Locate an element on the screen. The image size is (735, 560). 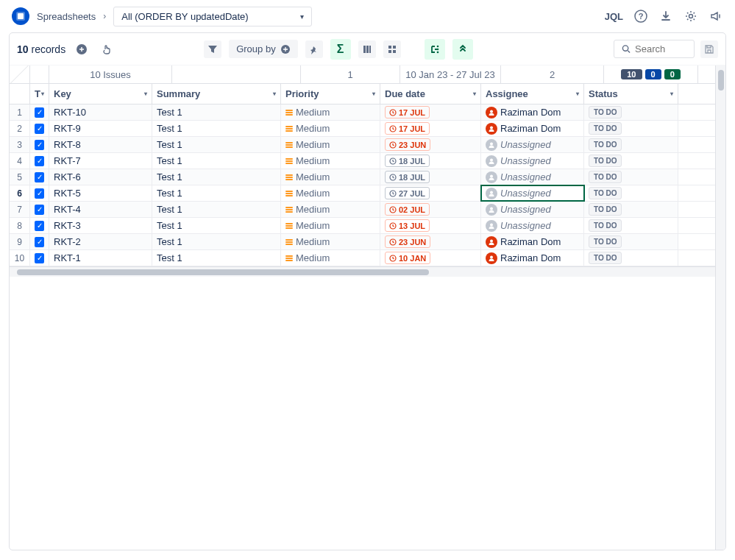
table-row: 7✓RKT-4Test 1Medium02 JULUnassignedTO DO is located at coordinates (362, 210).